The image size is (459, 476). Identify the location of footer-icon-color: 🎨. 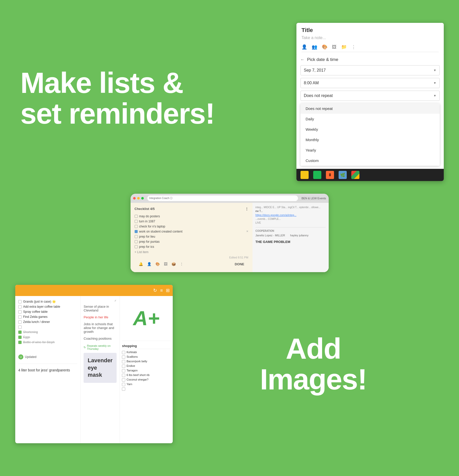
(157, 264).